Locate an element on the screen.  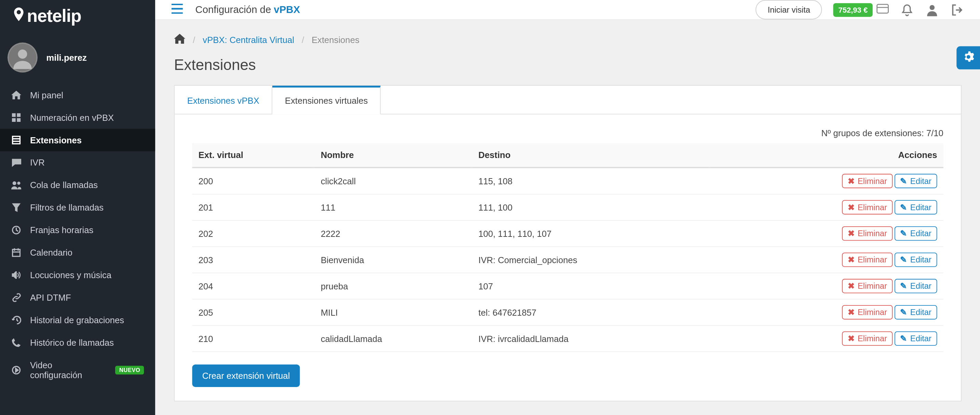
sidebar-item-calendario: Calendario is located at coordinates (78, 252).